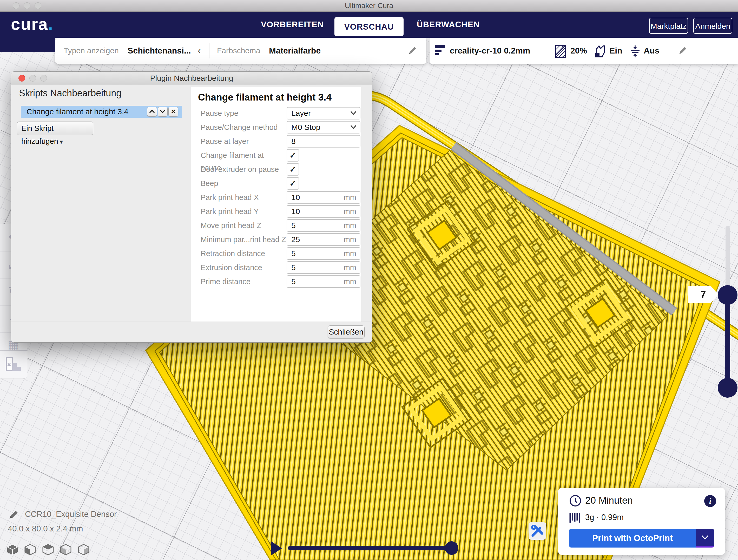 Image resolution: width=738 pixels, height=560 pixels. Describe the element at coordinates (51, 550) in the screenshot. I see `view-orientation-buttons` at that location.